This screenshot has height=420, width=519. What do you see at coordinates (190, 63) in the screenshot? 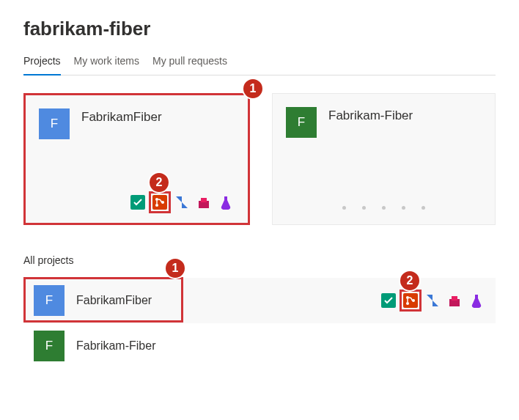
I see `tab-my-pull-requests: My pull requests` at bounding box center [190, 63].